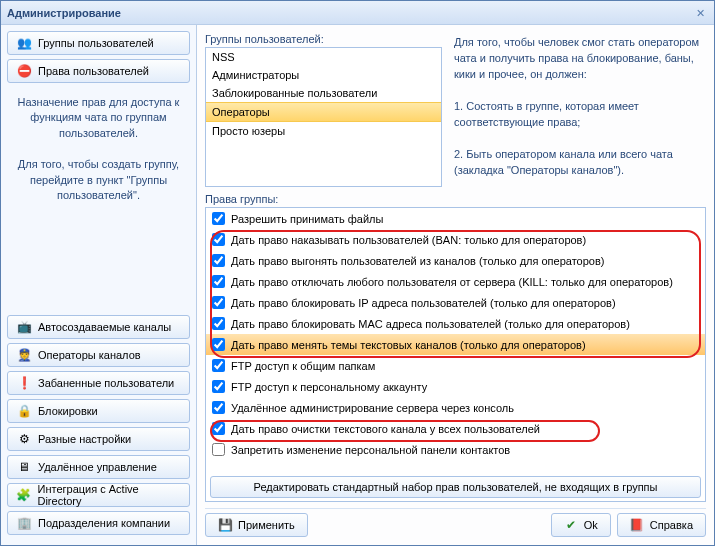 This screenshot has width=715, height=546. Describe the element at coordinates (408, 240) in the screenshot. I see `right-label: Дать право наказывать пользователей (BAN…` at that location.